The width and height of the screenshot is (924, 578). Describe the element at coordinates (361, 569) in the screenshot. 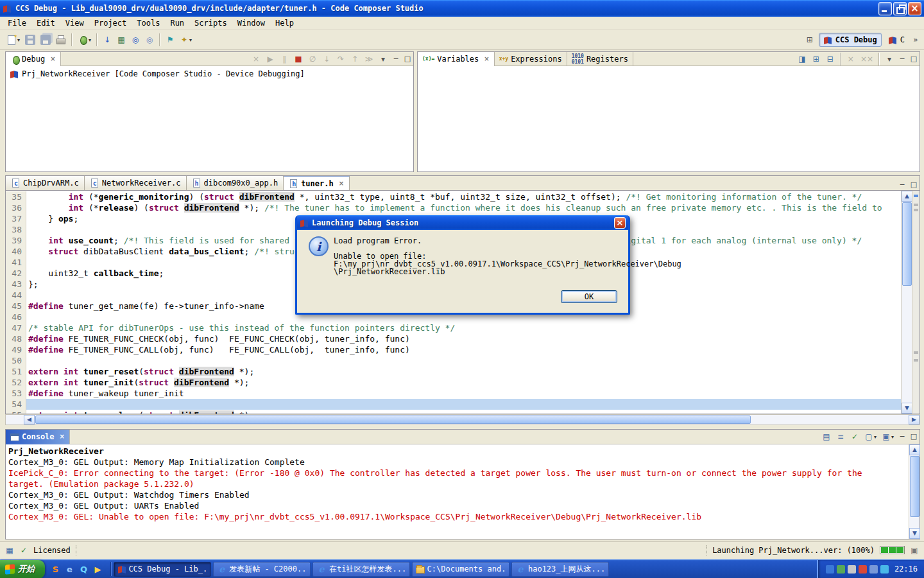

I see `task-button-ti: 在ti社区怎样发表...` at that location.